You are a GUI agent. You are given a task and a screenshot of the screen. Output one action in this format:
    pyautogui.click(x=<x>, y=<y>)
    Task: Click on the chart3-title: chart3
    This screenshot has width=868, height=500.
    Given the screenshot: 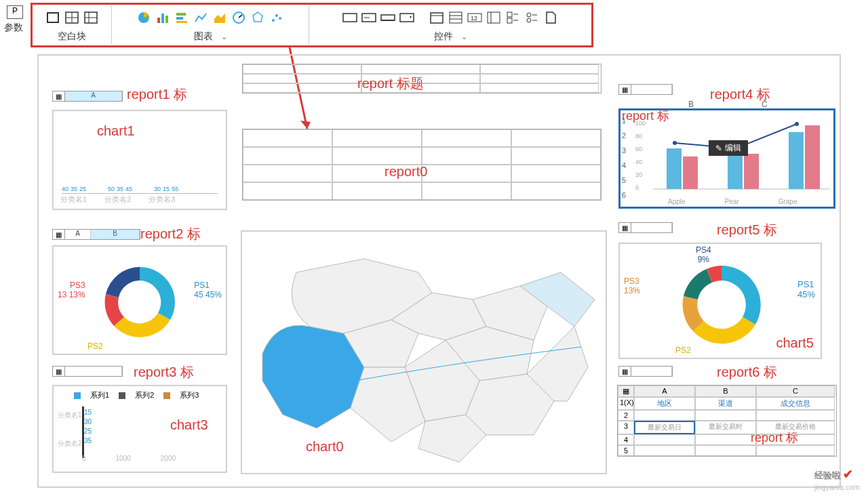 What is the action you would take?
    pyautogui.click(x=189, y=425)
    